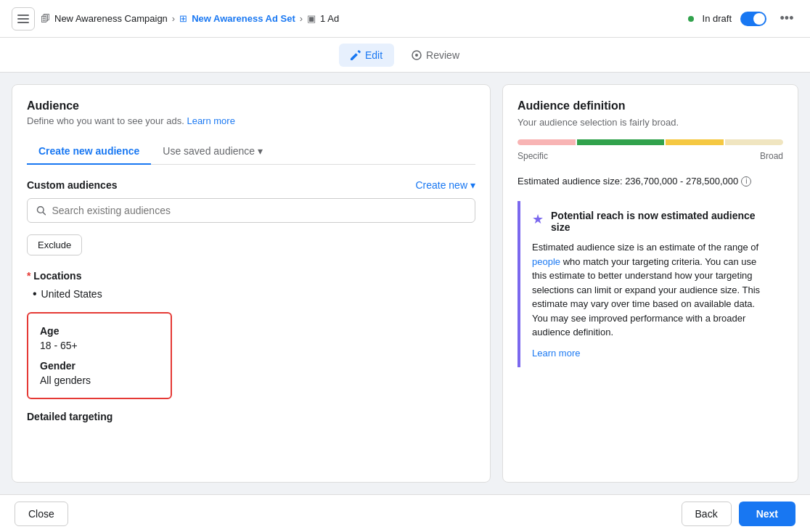  I want to click on people-link: people, so click(546, 261).